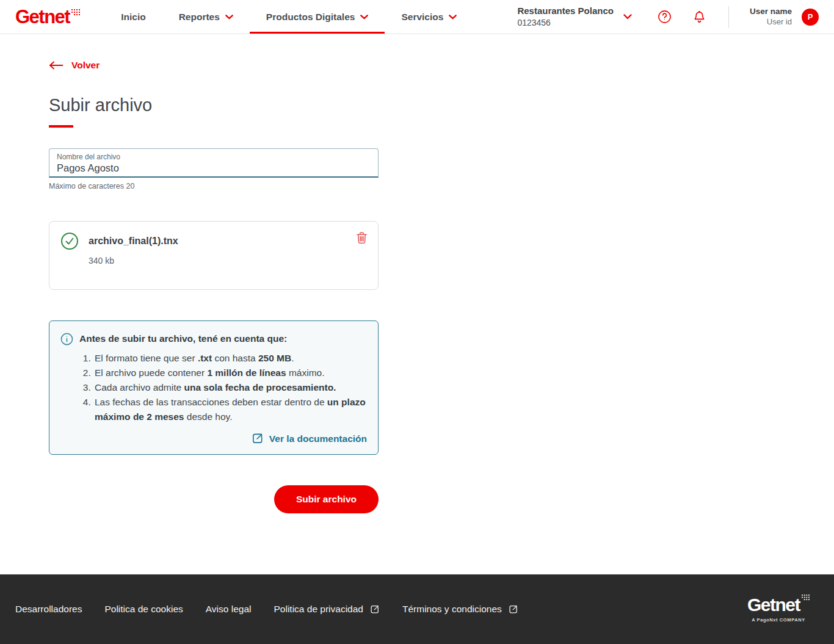 This screenshot has height=644, width=834. Describe the element at coordinates (143, 609) in the screenshot. I see `footer-link-label: Politica de cookies` at that location.